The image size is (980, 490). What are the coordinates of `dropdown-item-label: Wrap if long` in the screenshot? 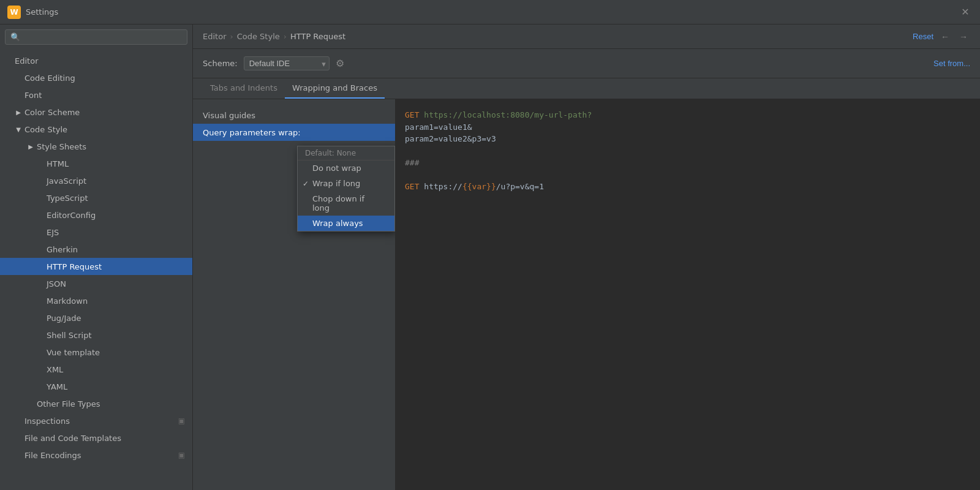 It's located at (336, 184).